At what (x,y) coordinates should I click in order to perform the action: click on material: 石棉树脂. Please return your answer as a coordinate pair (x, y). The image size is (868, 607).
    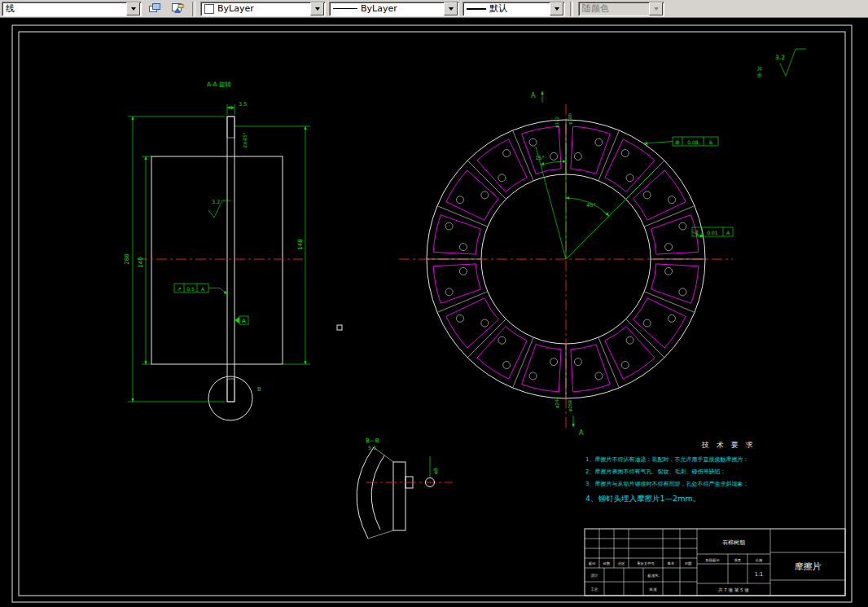
    Looking at the image, I should click on (734, 543).